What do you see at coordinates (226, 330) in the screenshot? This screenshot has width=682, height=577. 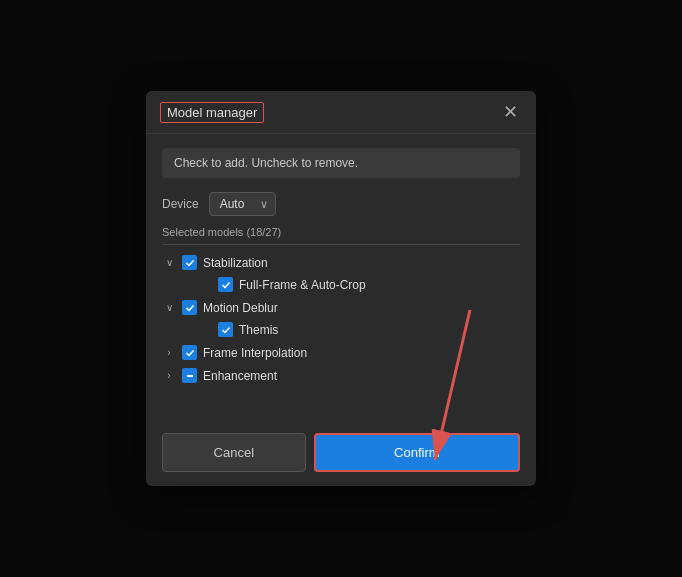 I see `checkbox-themis` at bounding box center [226, 330].